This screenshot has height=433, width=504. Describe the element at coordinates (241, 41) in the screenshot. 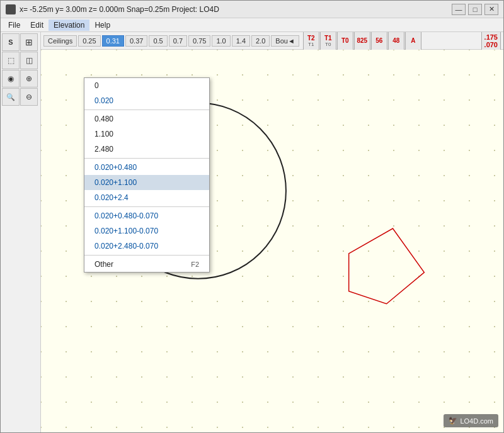

I see `tab-14: 1.4` at that location.